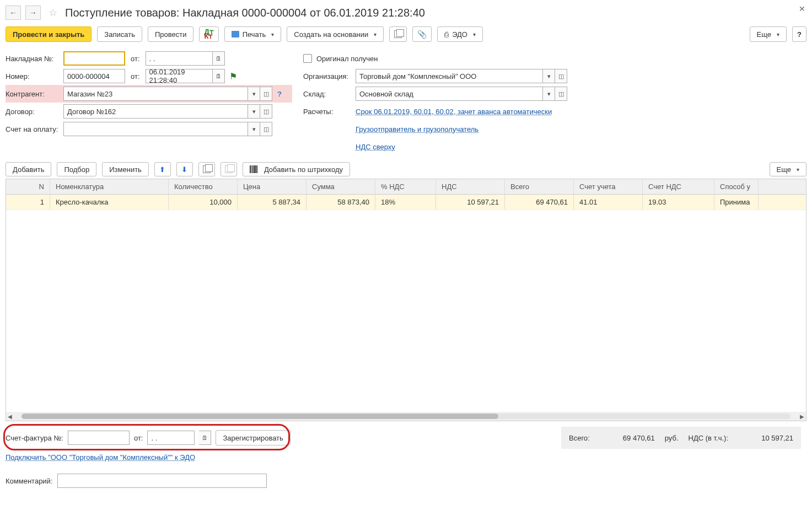  What do you see at coordinates (788, 169) in the screenshot?
I see `table-more-button: Еще` at bounding box center [788, 169].